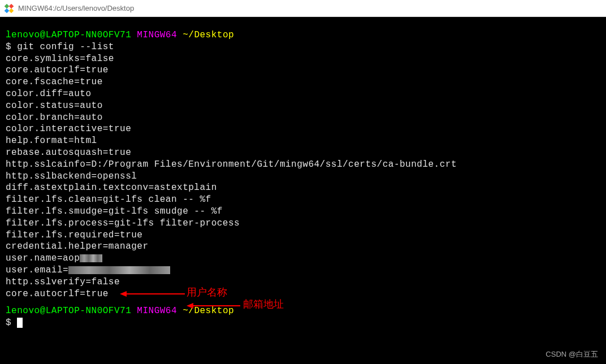 Image resolution: width=606 pixels, height=364 pixels. Describe the element at coordinates (91, 258) in the screenshot. I see `redacted-username` at that location.